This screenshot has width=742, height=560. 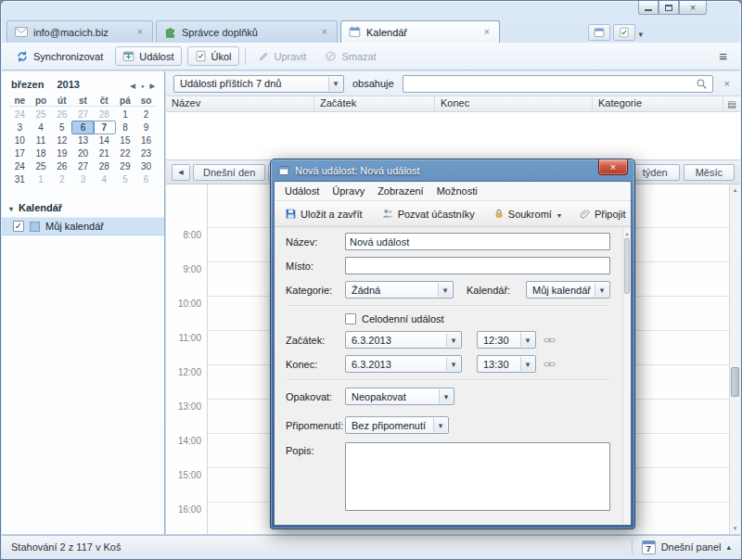 What do you see at coordinates (527, 213) in the screenshot?
I see `privacy-button: Soukromí` at bounding box center [527, 213].